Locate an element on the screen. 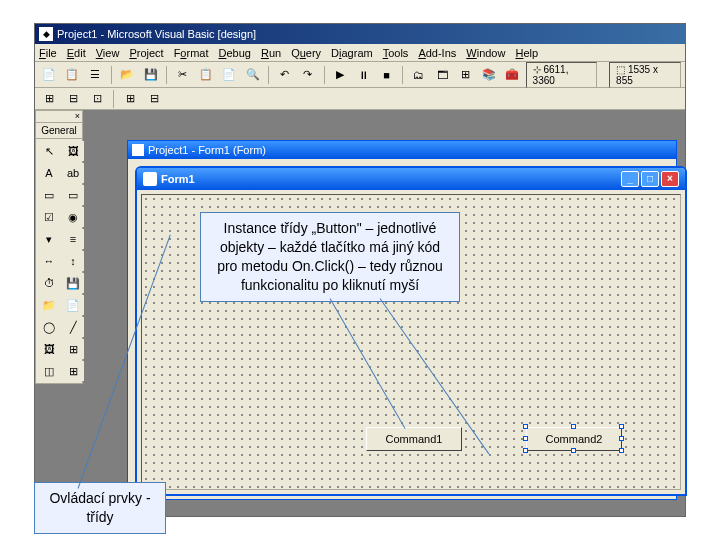 The width and height of the screenshot is (720, 540). tb2-btn5: ⊟ is located at coordinates (154, 99).